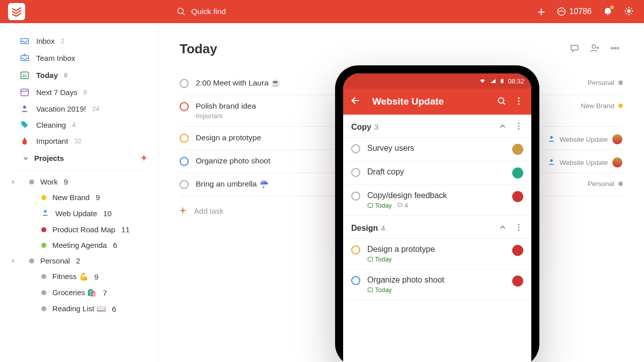 This screenshot has width=644, height=362. I want to click on task-project: Personal, so click(601, 82).